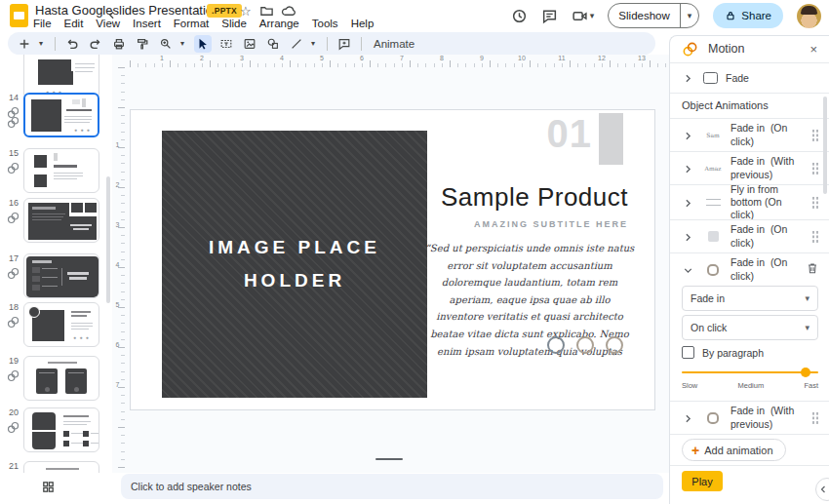  I want to click on paint-format-icon, so click(142, 44).